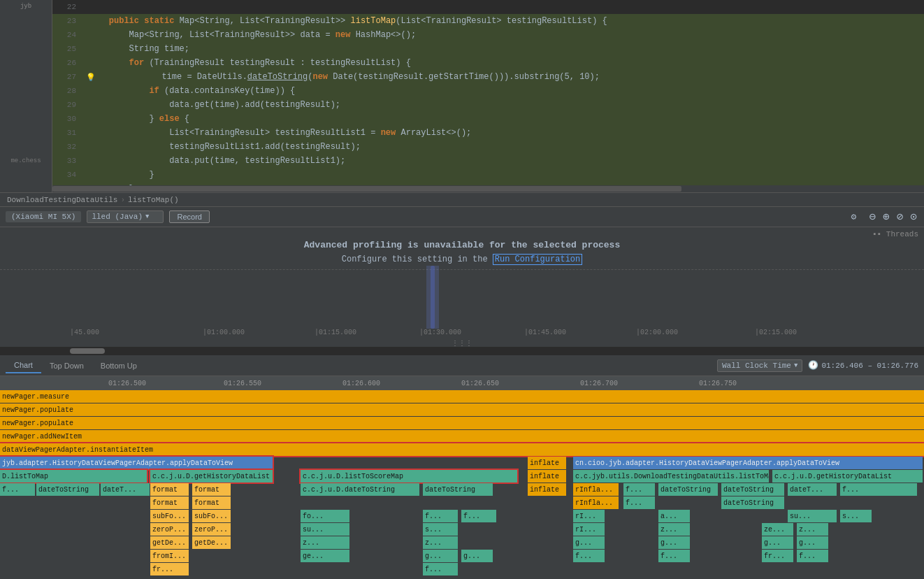  Describe the element at coordinates (169, 503) in the screenshot. I see `flame-row-format-3: format` at that location.